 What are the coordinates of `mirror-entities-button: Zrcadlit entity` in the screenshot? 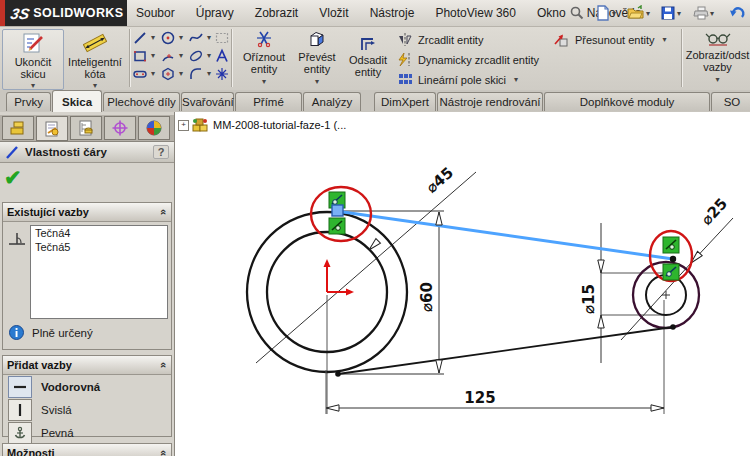 It's located at (440, 40).